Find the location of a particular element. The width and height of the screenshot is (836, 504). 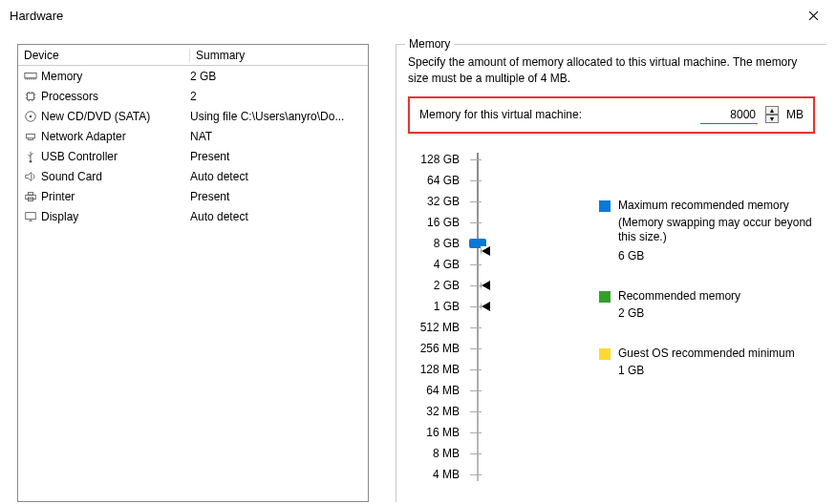

marker-rec is located at coordinates (485, 285).